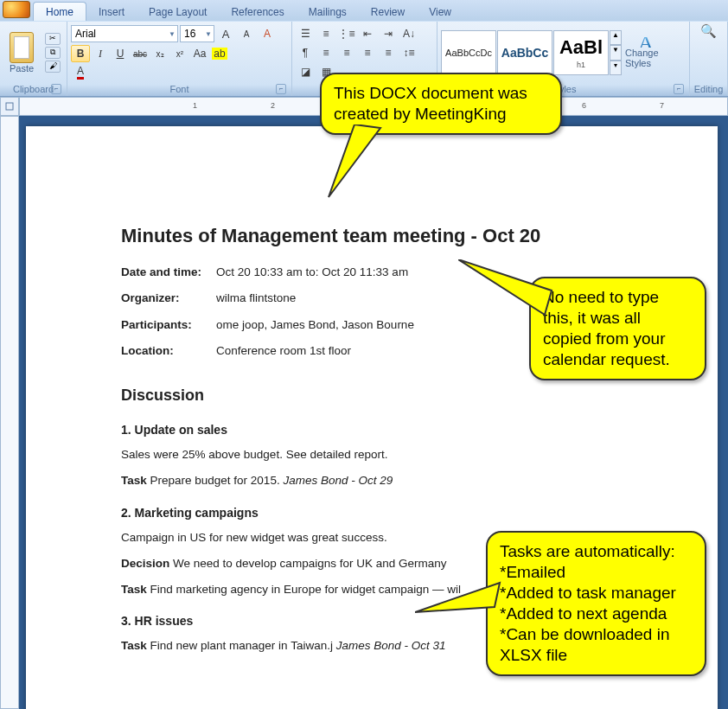 The image size is (728, 709). Describe the element at coordinates (22, 48) in the screenshot. I see `paste-icon` at that location.